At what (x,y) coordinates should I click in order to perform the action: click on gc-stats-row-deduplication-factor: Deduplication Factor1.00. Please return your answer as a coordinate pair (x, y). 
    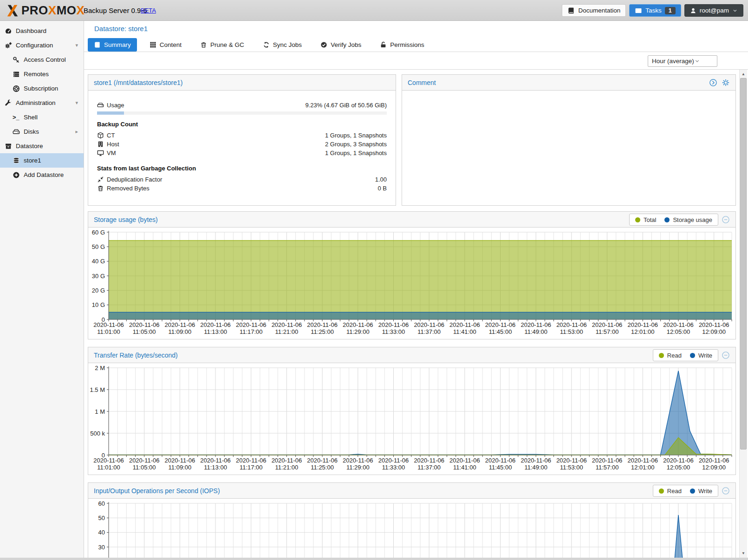
    Looking at the image, I should click on (242, 179).